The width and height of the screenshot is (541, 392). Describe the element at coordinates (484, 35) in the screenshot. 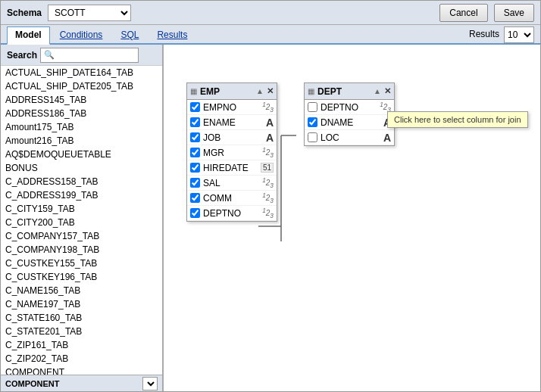

I see `results-label: Results` at that location.